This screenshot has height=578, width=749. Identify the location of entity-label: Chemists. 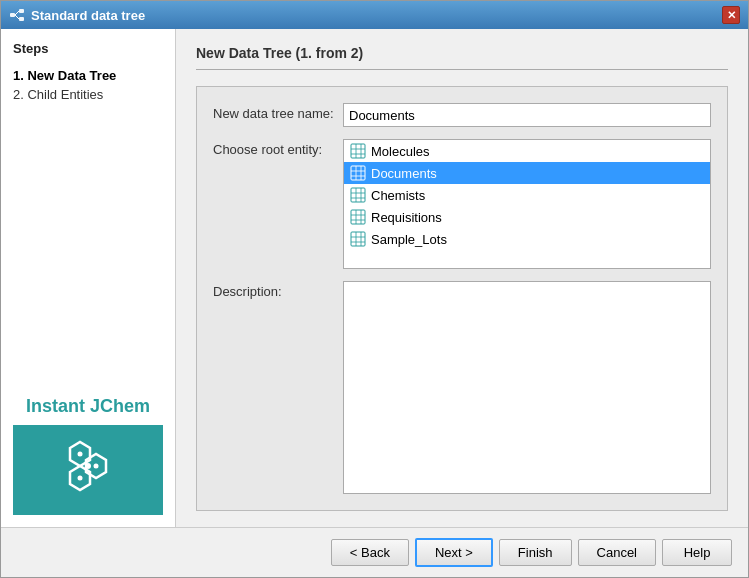
(398, 196).